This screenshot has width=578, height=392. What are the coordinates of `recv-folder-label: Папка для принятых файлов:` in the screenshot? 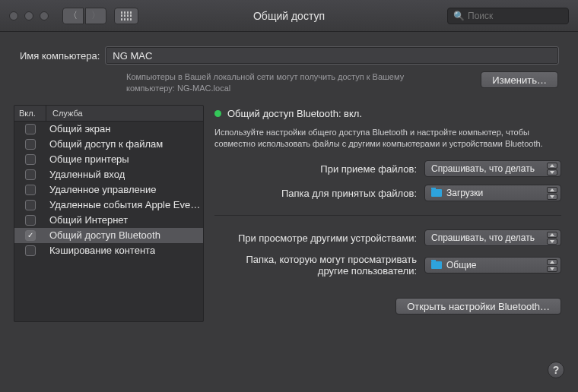 It's located at (316, 193).